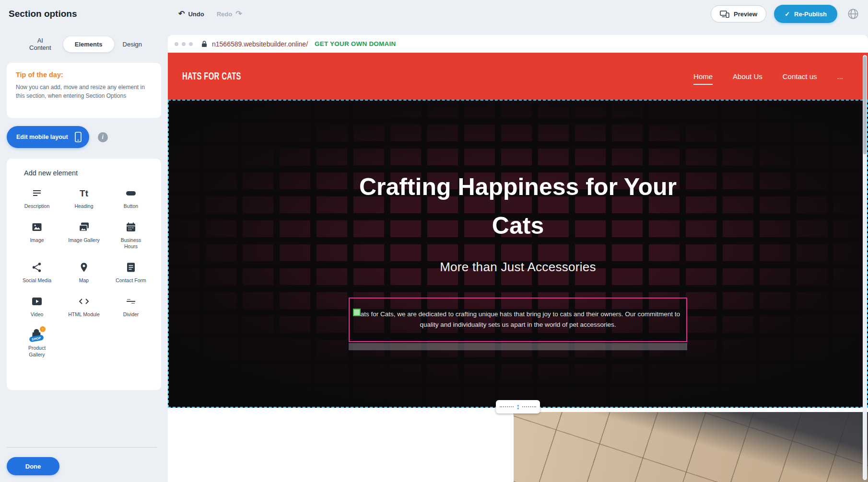  Describe the element at coordinates (853, 14) in the screenshot. I see `language-globe-icon` at that location.